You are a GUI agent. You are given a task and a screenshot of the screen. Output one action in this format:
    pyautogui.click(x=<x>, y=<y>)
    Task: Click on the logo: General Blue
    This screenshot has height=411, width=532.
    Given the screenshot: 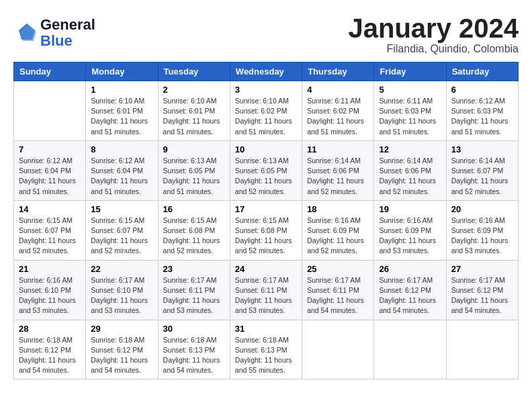 What is the action you would take?
    pyautogui.click(x=54, y=33)
    